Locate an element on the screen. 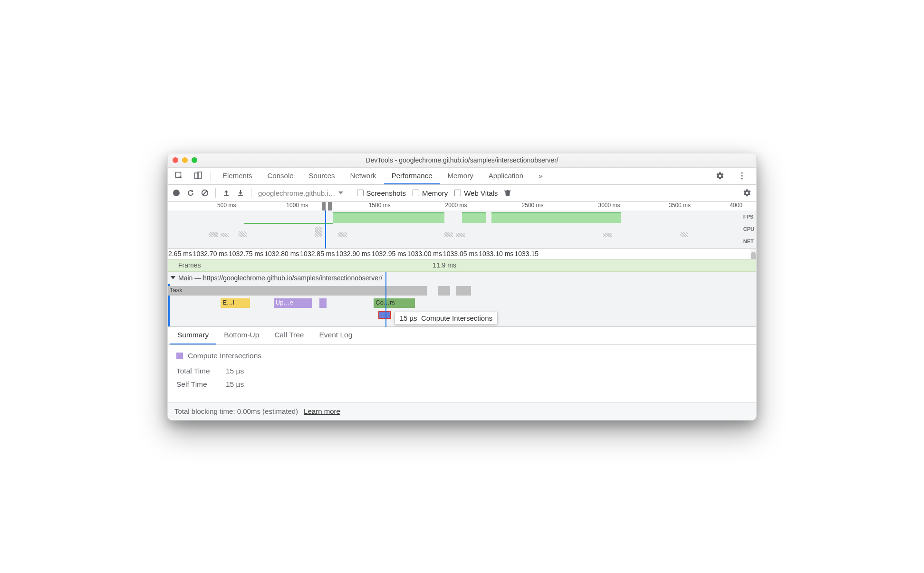 This screenshot has width=924, height=573. details-tabs: Summary Bottom-Up Call Tree Event Log is located at coordinates (462, 336).